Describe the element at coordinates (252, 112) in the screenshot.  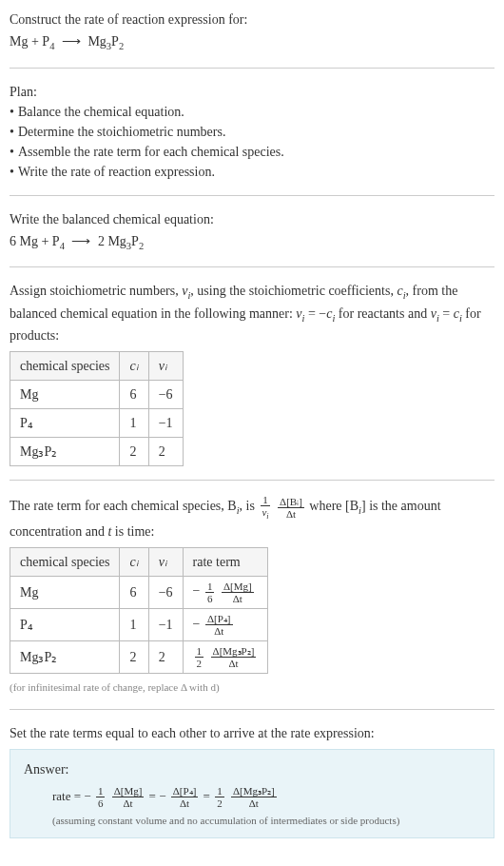
I see `plan-item: •Balance the chemical equation.` at that location.